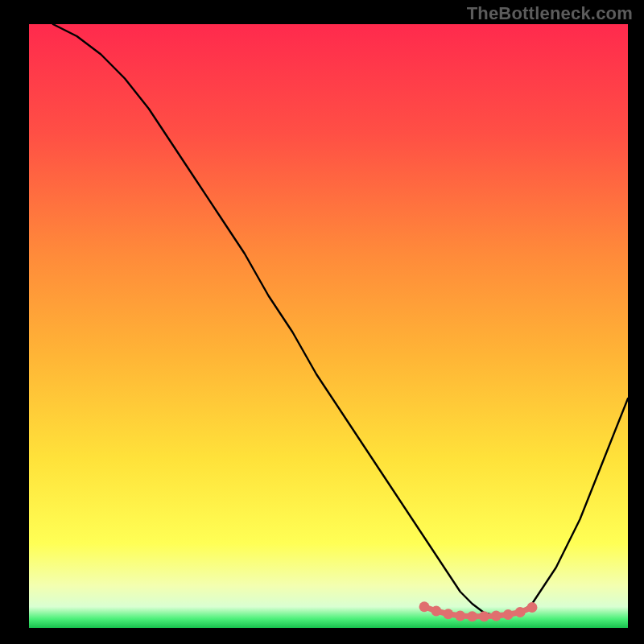  What do you see at coordinates (550, 14) in the screenshot?
I see `watermark-text: TheBottleneck.com` at bounding box center [550, 14].